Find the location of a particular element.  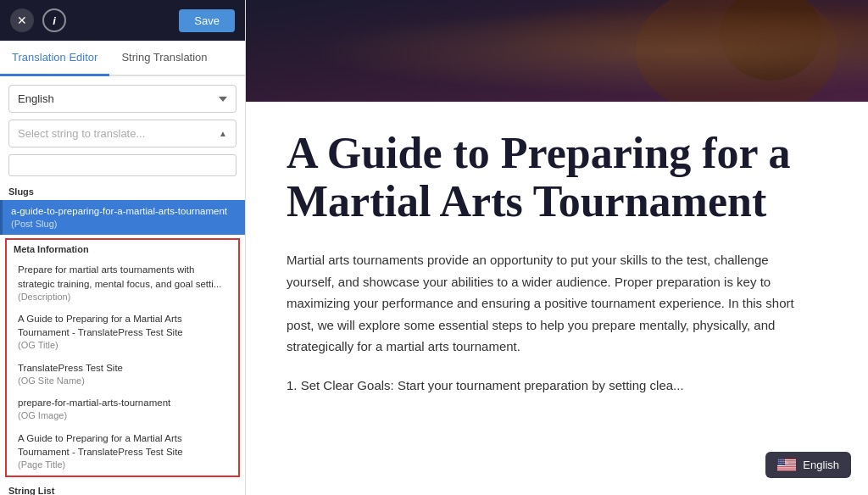

meta-list-item-og-title: A Guide to Preparing for a Martial Arts … is located at coordinates (122, 332).